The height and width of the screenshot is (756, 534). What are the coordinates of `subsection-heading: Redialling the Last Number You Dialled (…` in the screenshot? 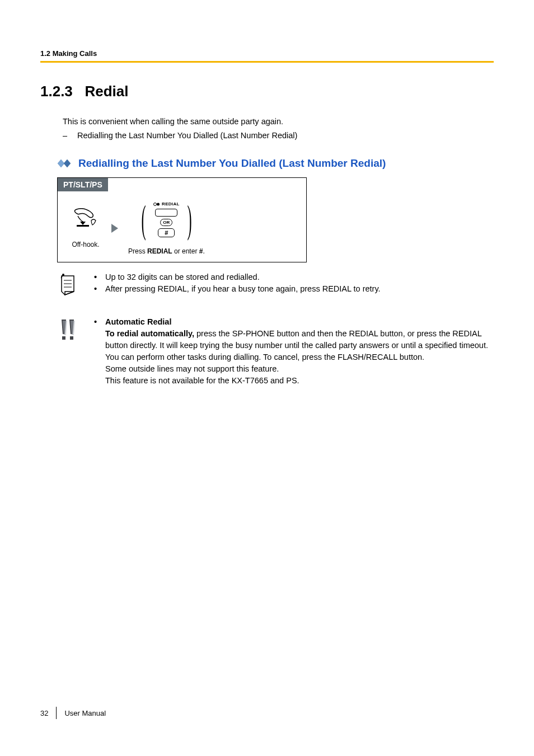 It's located at (275, 163).